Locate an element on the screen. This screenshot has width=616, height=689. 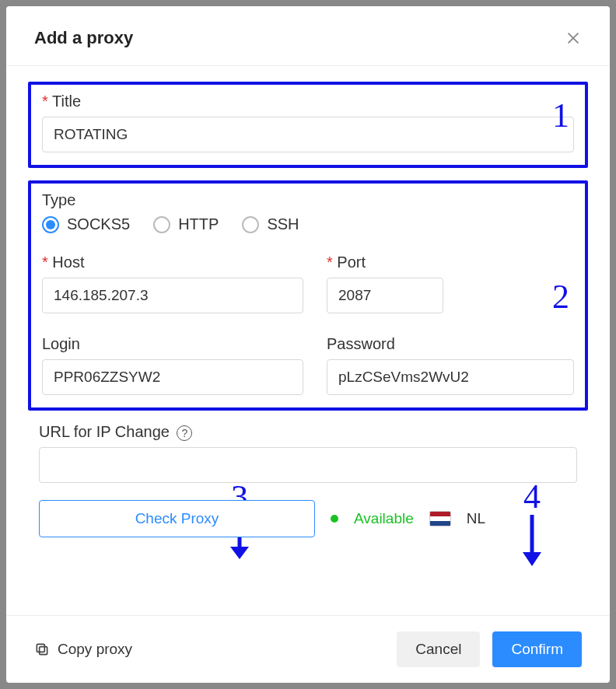
type-radio-socks5: SOCKS5 is located at coordinates (86, 224).